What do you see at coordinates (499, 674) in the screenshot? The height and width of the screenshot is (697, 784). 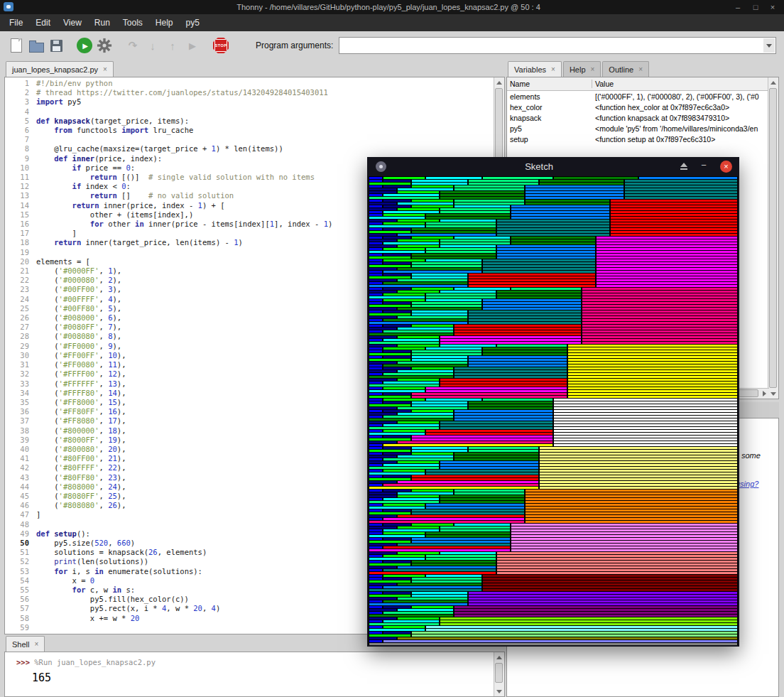 I see `shell-scrollbar` at bounding box center [499, 674].